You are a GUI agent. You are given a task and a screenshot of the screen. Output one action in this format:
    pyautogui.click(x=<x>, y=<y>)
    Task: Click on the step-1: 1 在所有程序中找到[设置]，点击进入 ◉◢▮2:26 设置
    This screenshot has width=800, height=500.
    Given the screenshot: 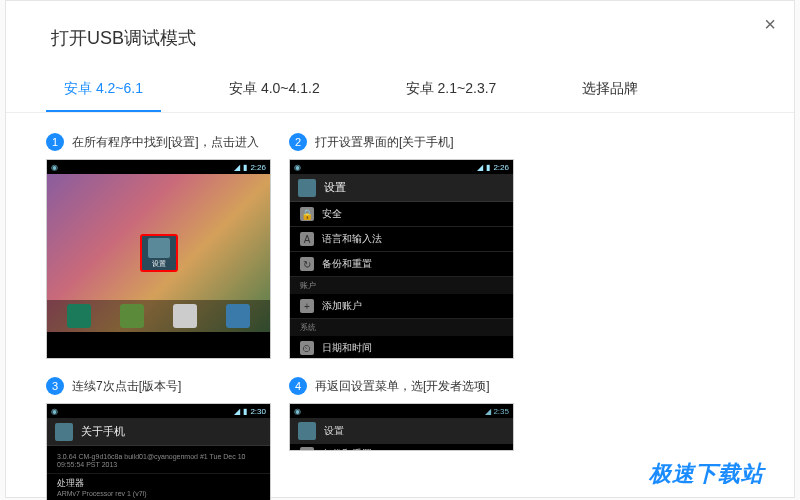 What is the action you would take?
    pyautogui.click(x=158, y=246)
    